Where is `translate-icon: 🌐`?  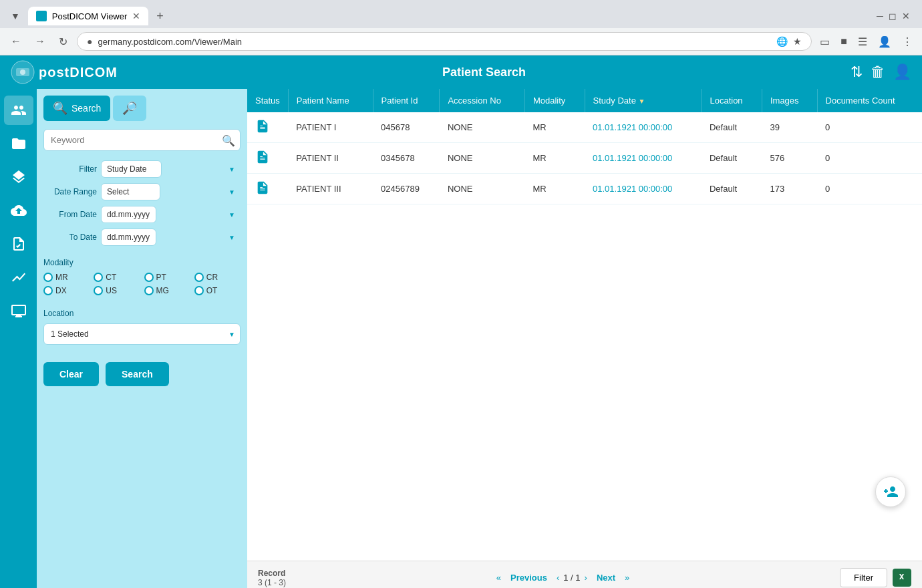
translate-icon: 🌐 is located at coordinates (782, 41).